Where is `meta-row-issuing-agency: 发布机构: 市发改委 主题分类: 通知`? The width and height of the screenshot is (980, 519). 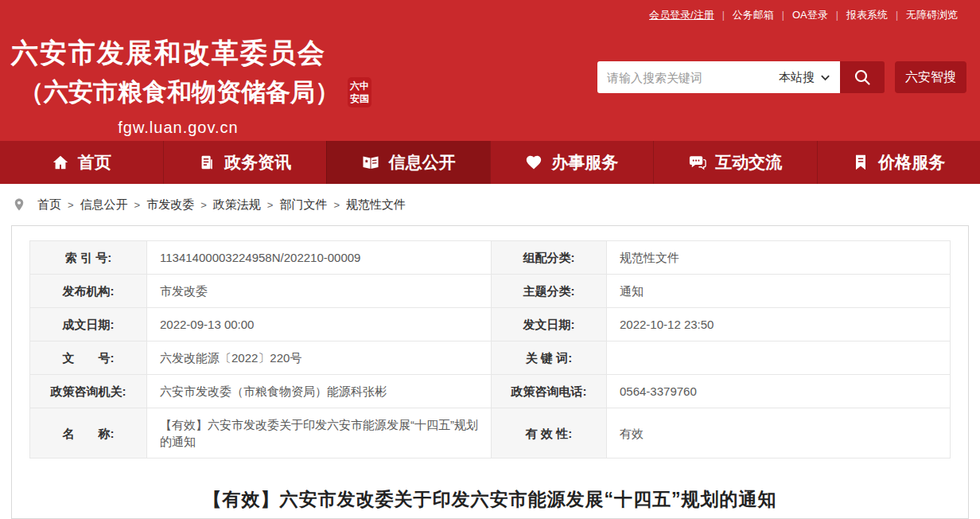
meta-row-issuing-agency: 发布机构: 市发改委 主题分类: 通知 is located at coordinates (490, 291).